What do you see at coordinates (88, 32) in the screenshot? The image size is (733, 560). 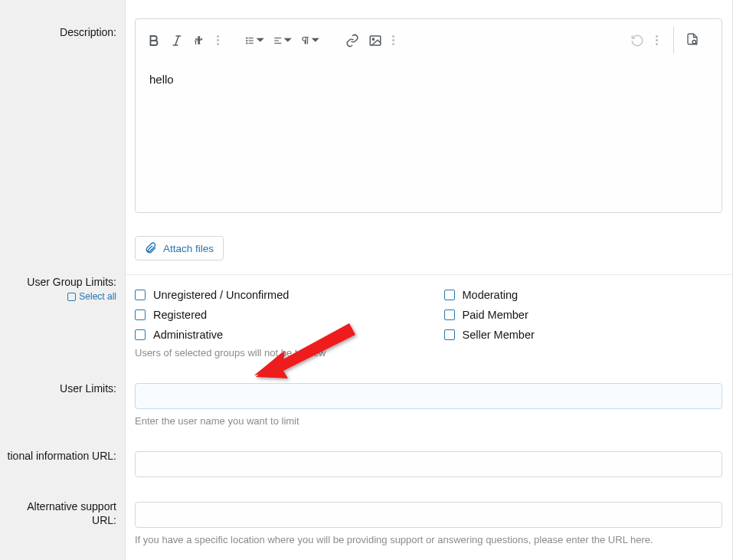 I see `description-label: Description:` at bounding box center [88, 32].